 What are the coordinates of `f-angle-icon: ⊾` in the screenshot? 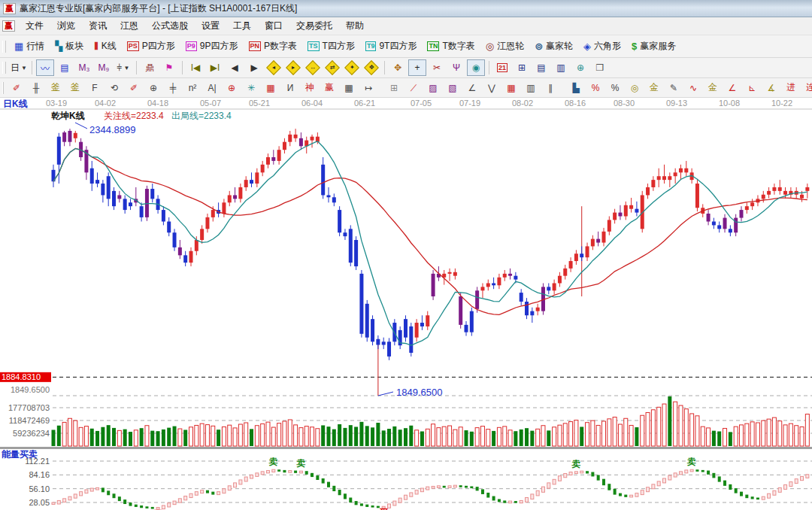 It's located at (752, 88).